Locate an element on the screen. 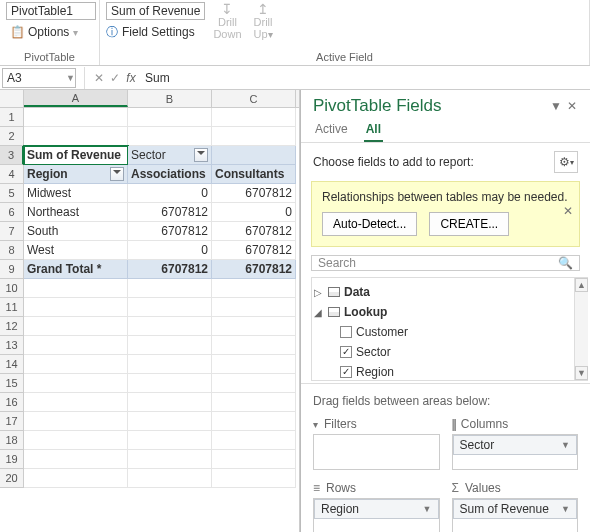 This screenshot has height=532, width=590. ribbon-group-label: PivotTable is located at coordinates (50, 57).